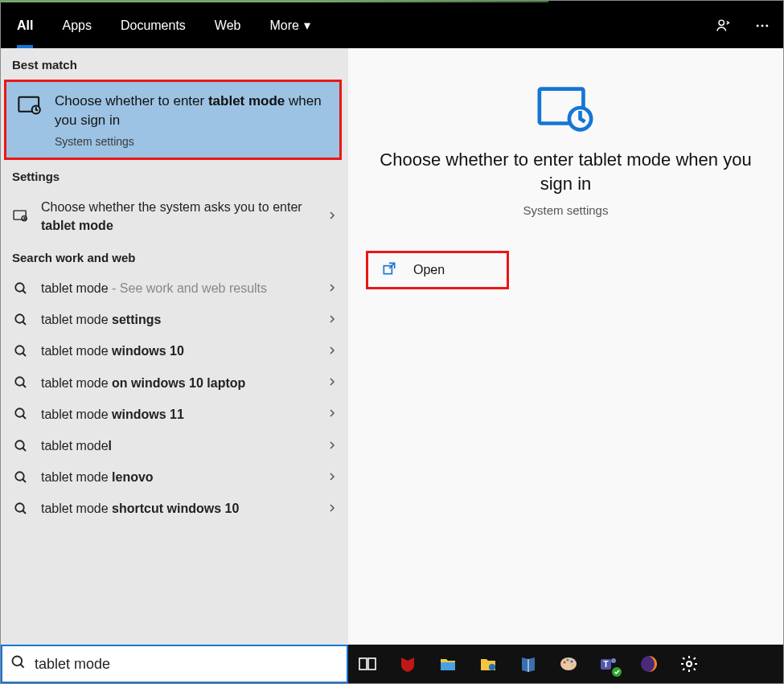 Image resolution: width=784 pixels, height=684 pixels. Describe the element at coordinates (392, 664) in the screenshot. I see `bottom-bar: T` at that location.